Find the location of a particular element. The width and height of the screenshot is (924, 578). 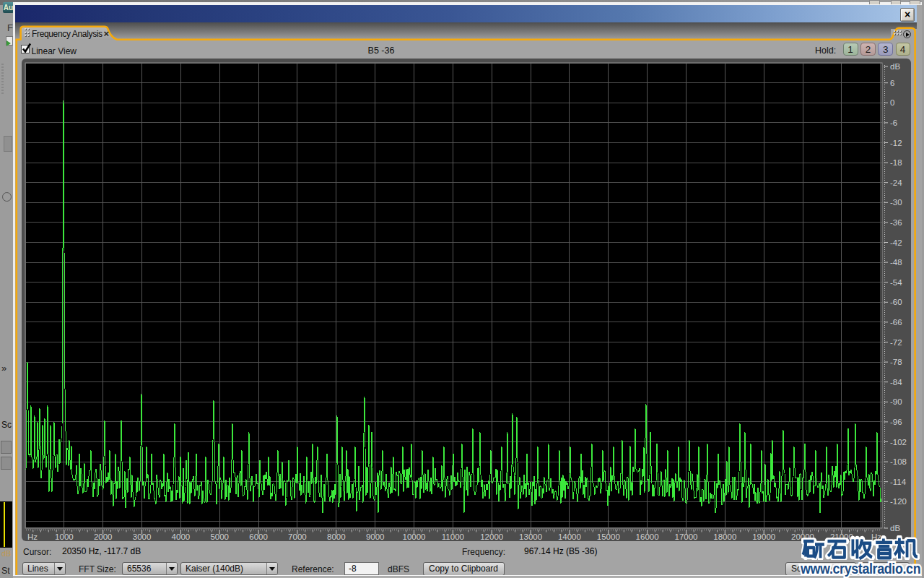

svg-text: Hz is located at coordinates (32, 537).